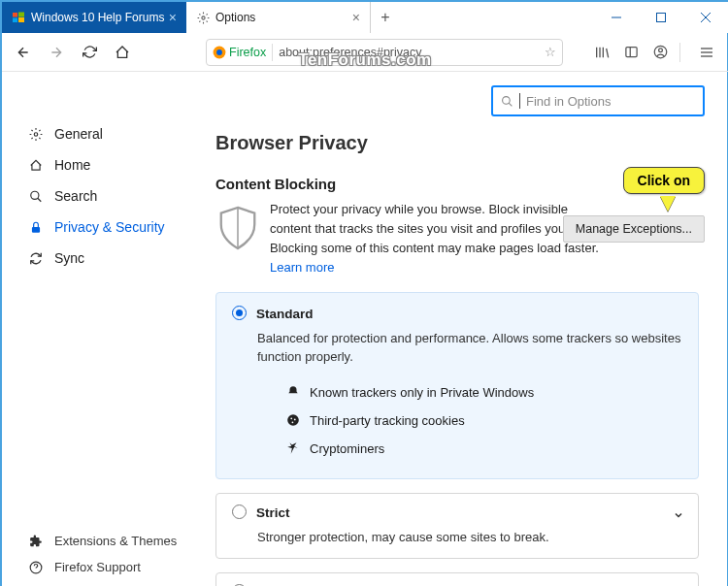 Image resolution: width=728 pixels, height=586 pixels. Describe the element at coordinates (349, 52) in the screenshot. I see `url-text: about:preferences#privacy` at that location.